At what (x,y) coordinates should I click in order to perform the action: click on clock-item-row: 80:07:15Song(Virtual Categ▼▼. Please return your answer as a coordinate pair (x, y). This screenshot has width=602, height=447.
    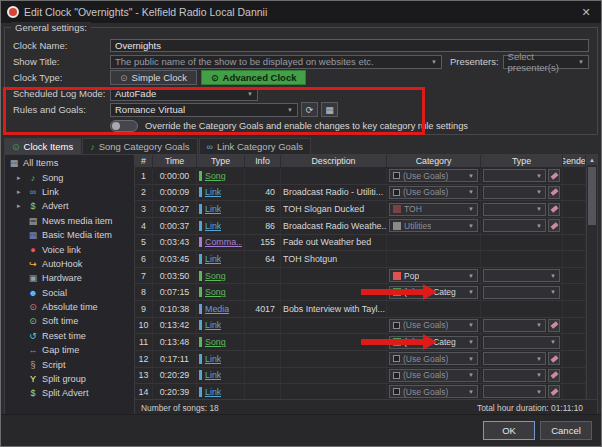
    Looking at the image, I should click on (360, 292).